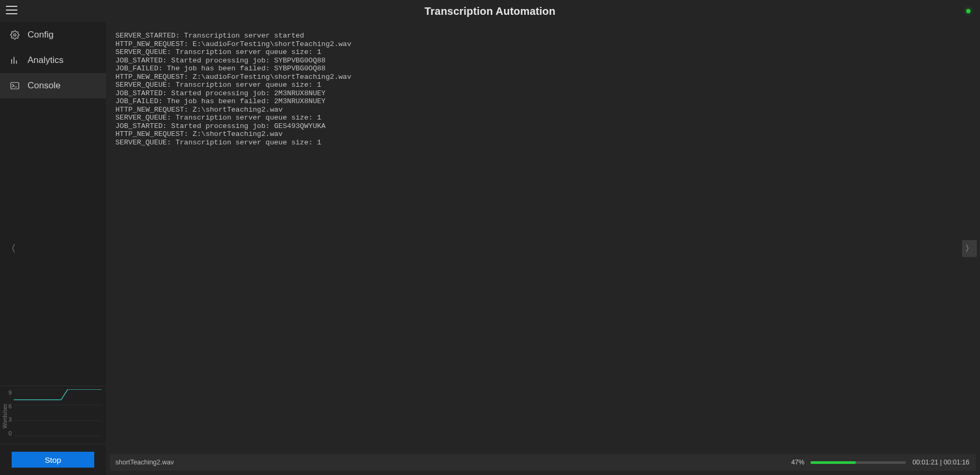  What do you see at coordinates (10, 406) in the screenshot?
I see `chart-tick: 6` at bounding box center [10, 406].